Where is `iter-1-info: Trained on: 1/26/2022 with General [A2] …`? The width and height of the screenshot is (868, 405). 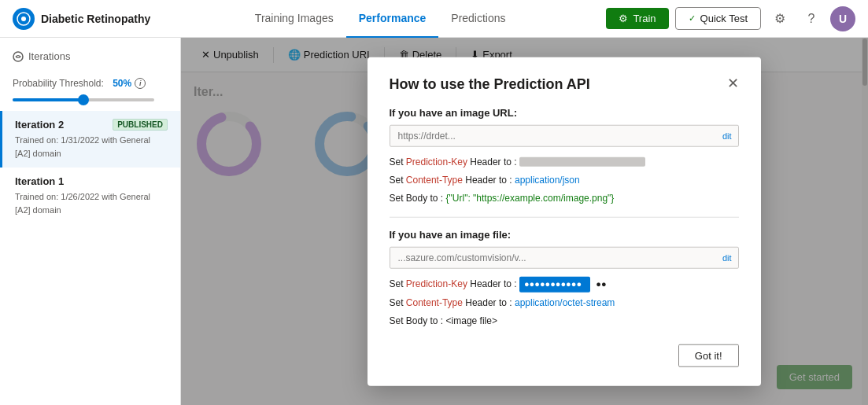
iter-1-info: Trained on: 1/26/2022 with General [A2] … is located at coordinates (91, 203).